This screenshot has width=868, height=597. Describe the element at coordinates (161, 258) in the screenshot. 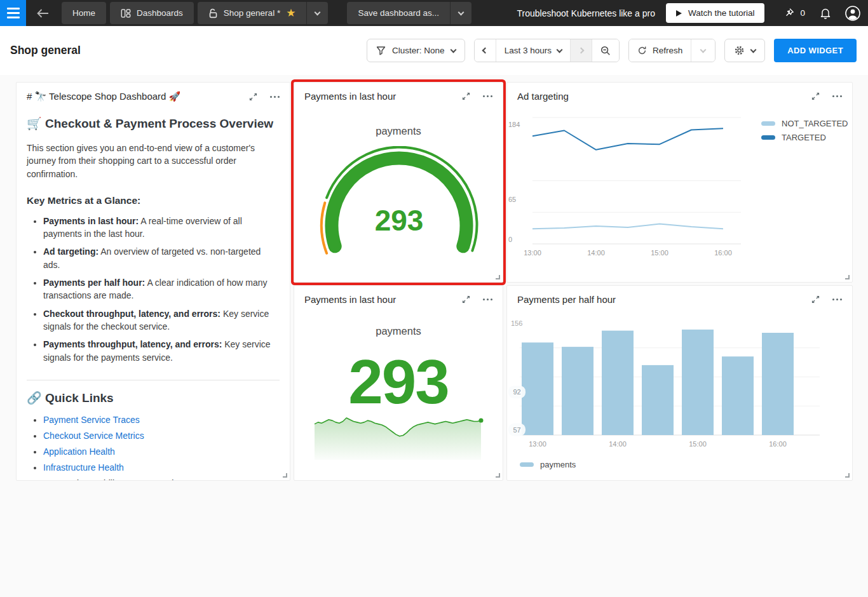

I see `list-item: Ad targeting: An overview of targeted vs…` at that location.